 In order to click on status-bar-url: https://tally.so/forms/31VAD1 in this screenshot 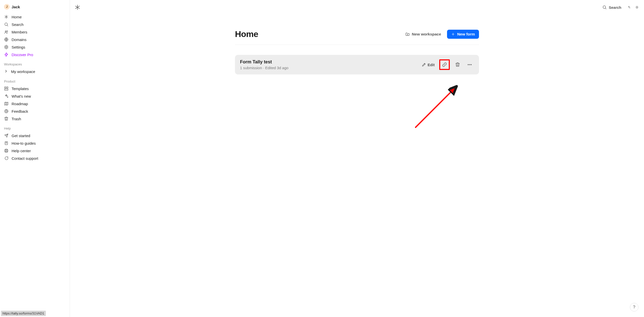, I will do `click(23, 313)`.